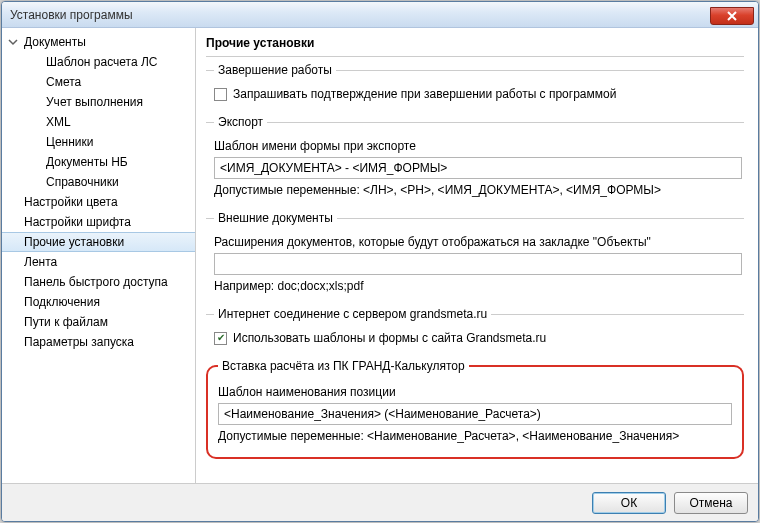 This screenshot has width=760, height=523. What do you see at coordinates (71, 202) in the screenshot?
I see `tree-item-label: Настройки цвета` at bounding box center [71, 202].